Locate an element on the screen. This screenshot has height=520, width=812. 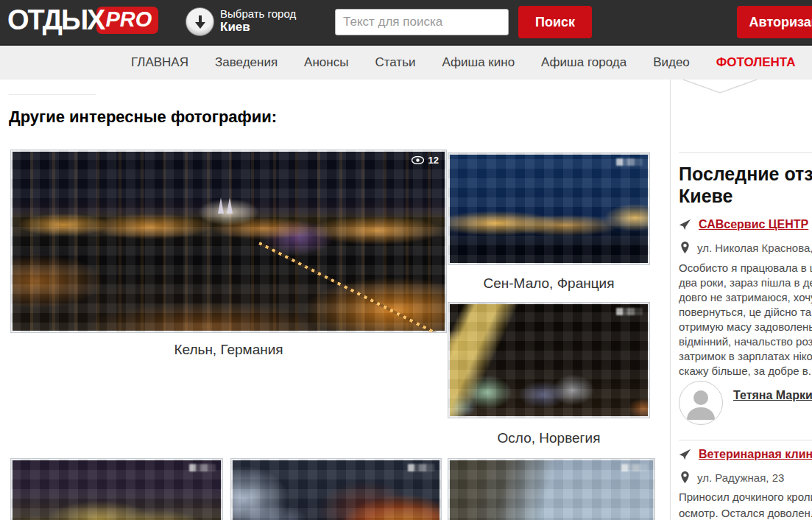
sidebar-divider is located at coordinates (670, 300).